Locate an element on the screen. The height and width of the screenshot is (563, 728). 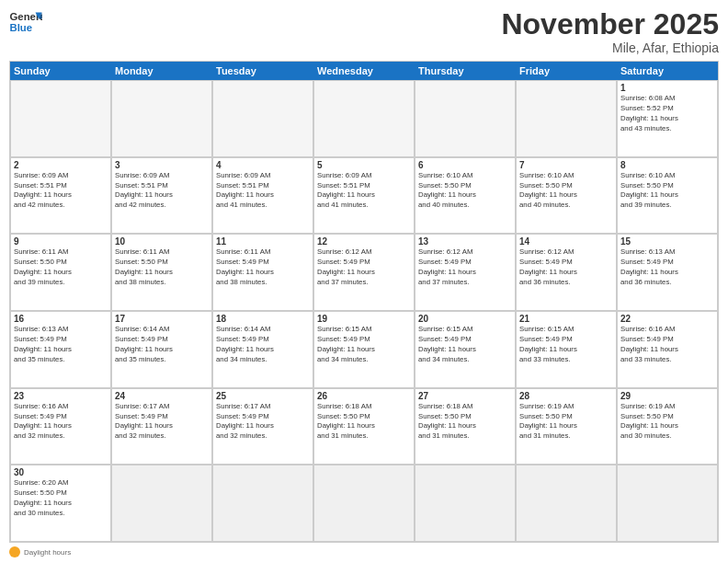
day-cell: 5Sunrise: 6:09 AM Sunset: 5:51 PM Daylig… is located at coordinates (364, 196).